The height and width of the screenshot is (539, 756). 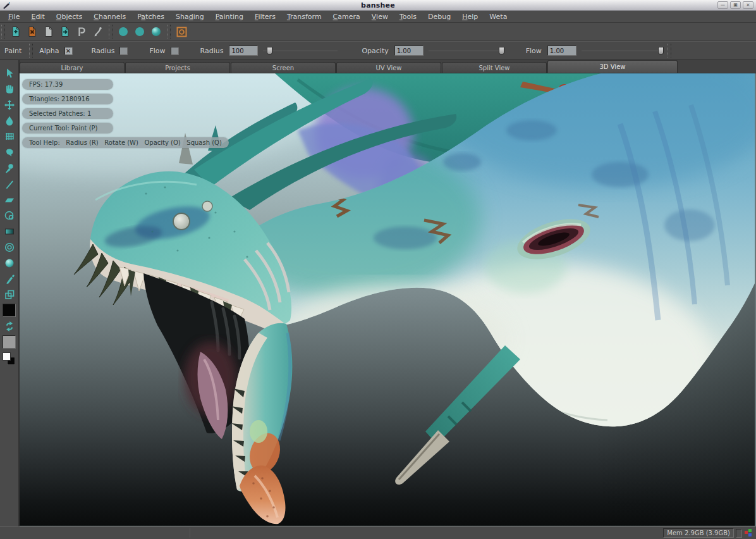 What do you see at coordinates (82, 32) in the screenshot?
I see `pivot-tool-icon` at bounding box center [82, 32].